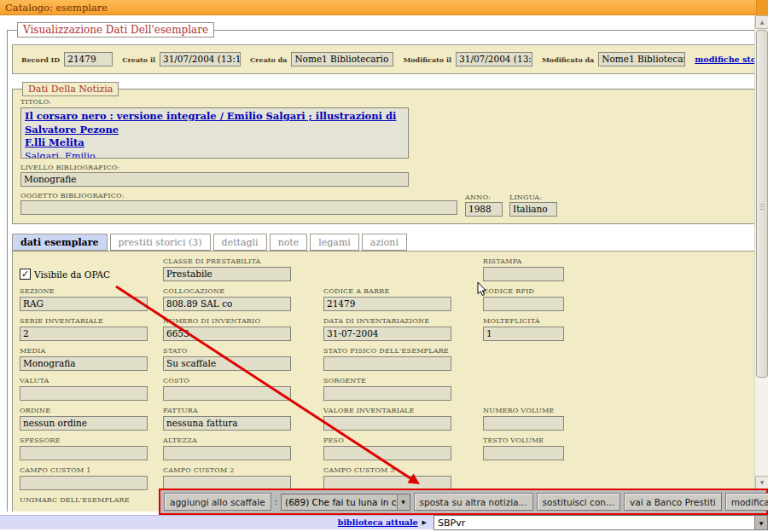 This screenshot has width=768, height=532. I want to click on tab-dettagli: dettagli, so click(241, 242).